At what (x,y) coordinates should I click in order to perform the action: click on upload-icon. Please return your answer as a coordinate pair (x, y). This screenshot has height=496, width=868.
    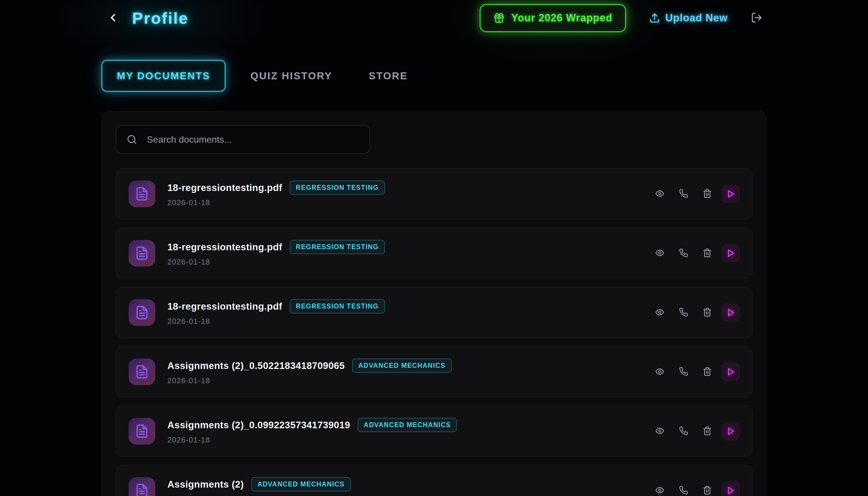
    Looking at the image, I should click on (655, 18).